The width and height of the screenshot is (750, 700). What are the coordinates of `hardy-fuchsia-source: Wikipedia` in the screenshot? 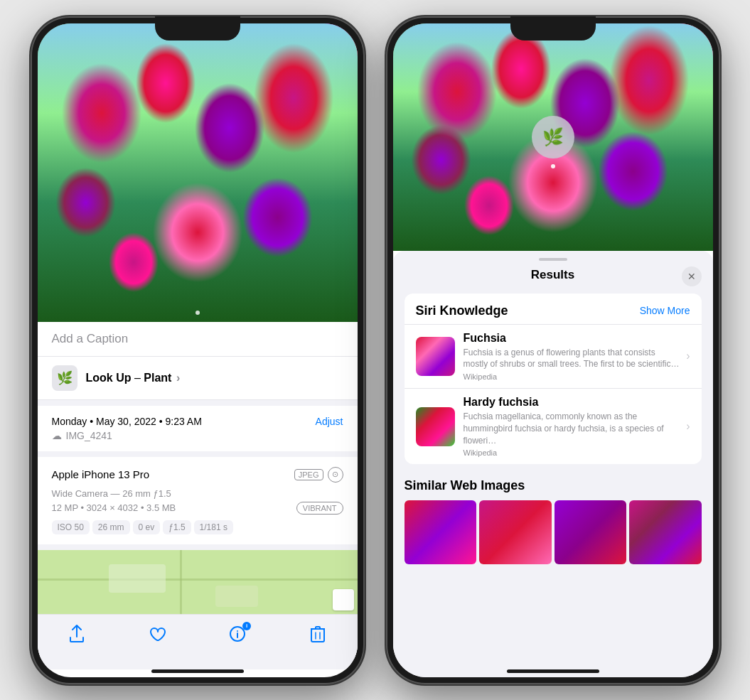 It's located at (572, 453).